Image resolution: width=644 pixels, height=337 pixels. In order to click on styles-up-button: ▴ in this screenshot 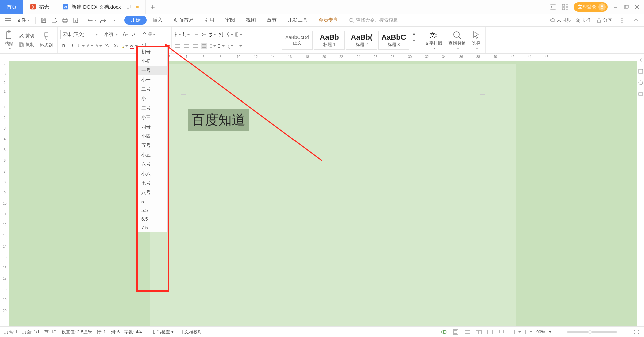, I will do `click(414, 33)`.